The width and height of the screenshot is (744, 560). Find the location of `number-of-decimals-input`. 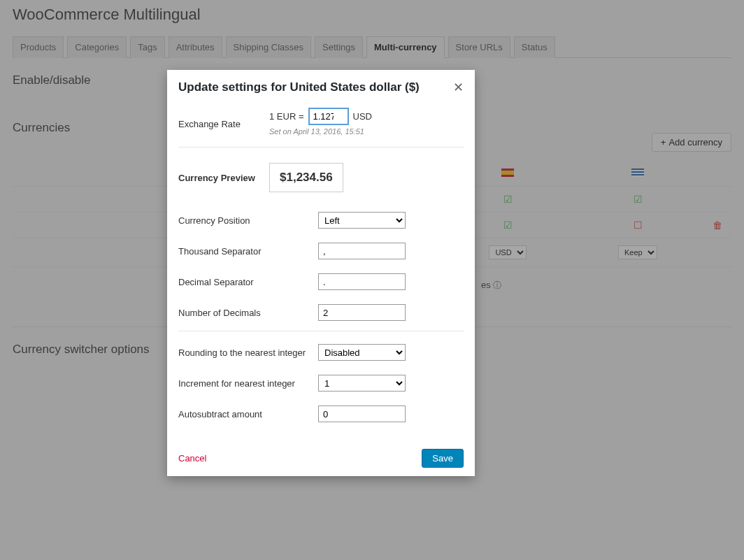

number-of-decimals-input is located at coordinates (362, 313).